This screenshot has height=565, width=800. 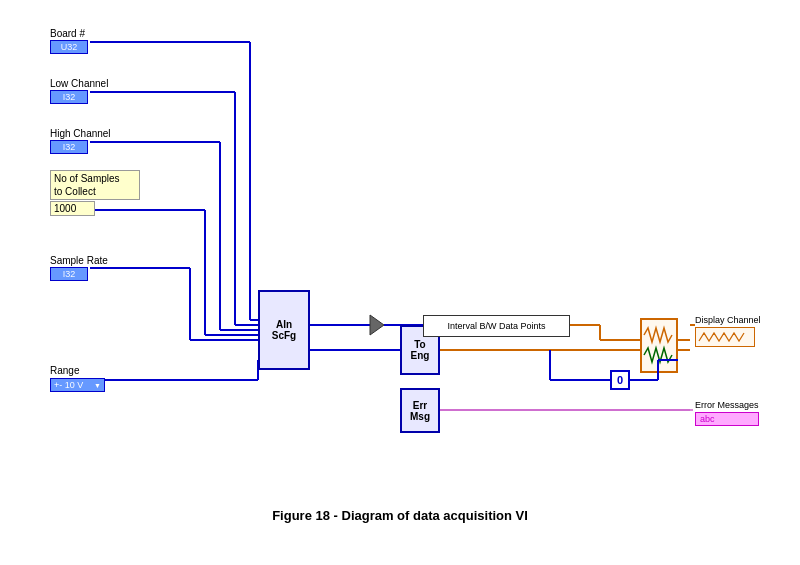 I want to click on error-messages-label: Error Messages, so click(x=727, y=405).